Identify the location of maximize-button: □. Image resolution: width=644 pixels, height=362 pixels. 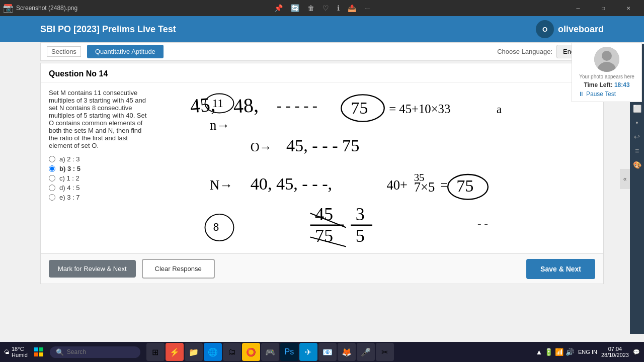
(603, 8).